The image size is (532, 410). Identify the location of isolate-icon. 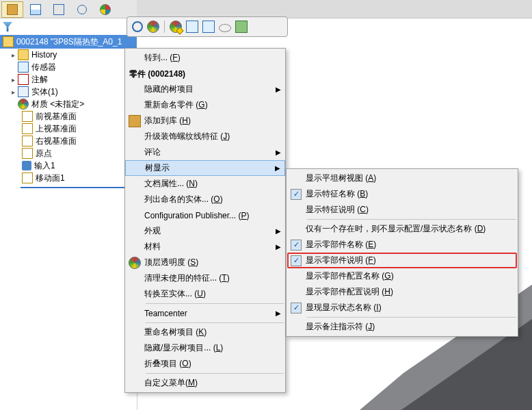
(241, 27).